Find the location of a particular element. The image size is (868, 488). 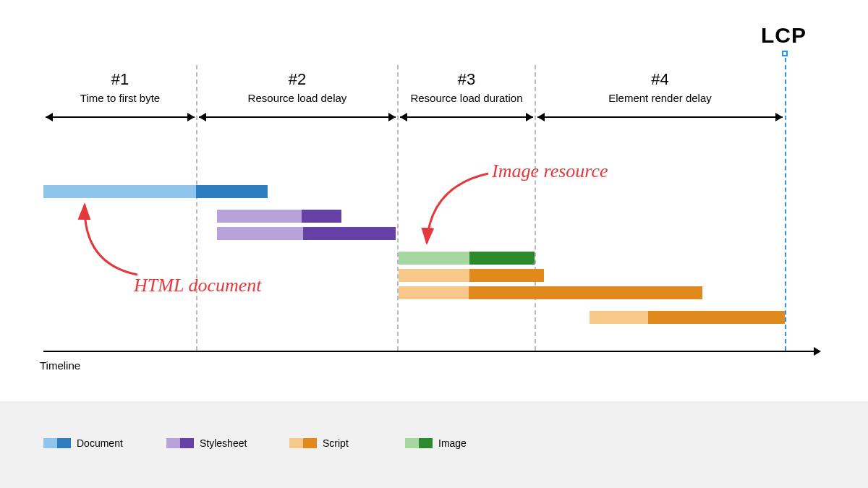

legend-swatch-script is located at coordinates (303, 443).